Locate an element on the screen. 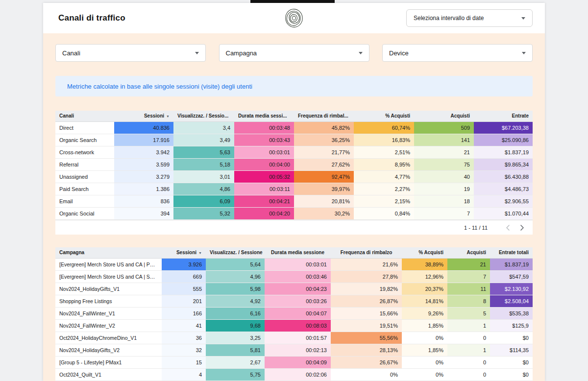  table-cell: $535,38 is located at coordinates (512, 313).